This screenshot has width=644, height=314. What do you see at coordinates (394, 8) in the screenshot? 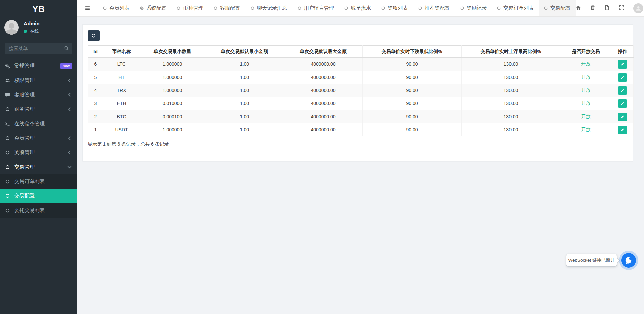
I see `tab-奖项列表: 奖项列表` at bounding box center [394, 8].